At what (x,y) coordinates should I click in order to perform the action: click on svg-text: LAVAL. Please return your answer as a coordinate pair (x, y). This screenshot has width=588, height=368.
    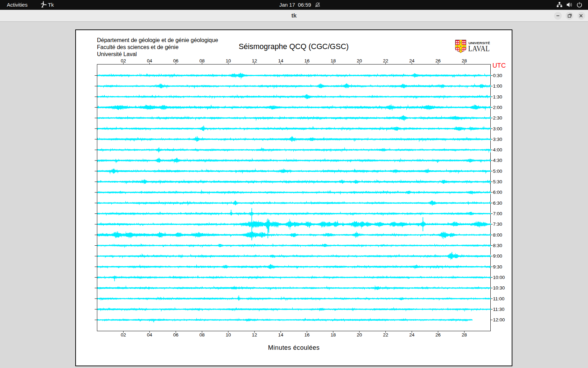
    Looking at the image, I should click on (479, 48).